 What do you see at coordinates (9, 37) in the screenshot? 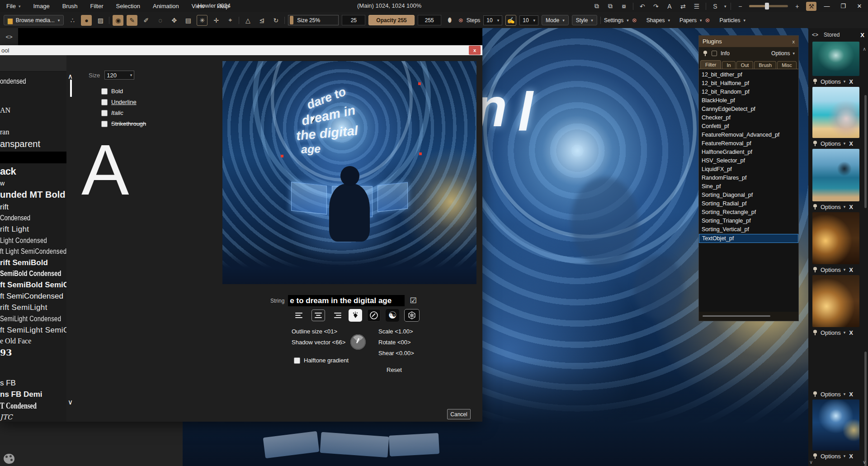
I see `panel-collapse-chip: <>` at bounding box center [9, 37].